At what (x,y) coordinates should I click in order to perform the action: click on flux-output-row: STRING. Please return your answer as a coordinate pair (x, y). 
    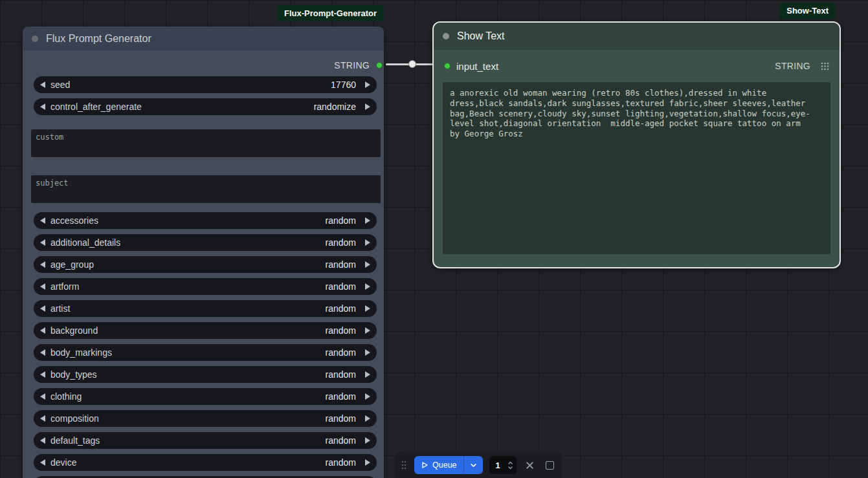
    Looking at the image, I should click on (203, 65).